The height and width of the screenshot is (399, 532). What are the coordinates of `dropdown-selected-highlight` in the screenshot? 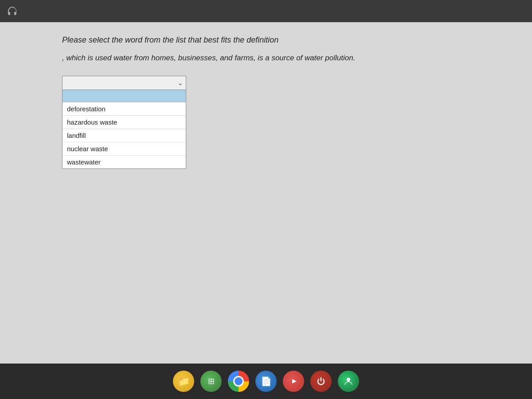 It's located at (124, 96).